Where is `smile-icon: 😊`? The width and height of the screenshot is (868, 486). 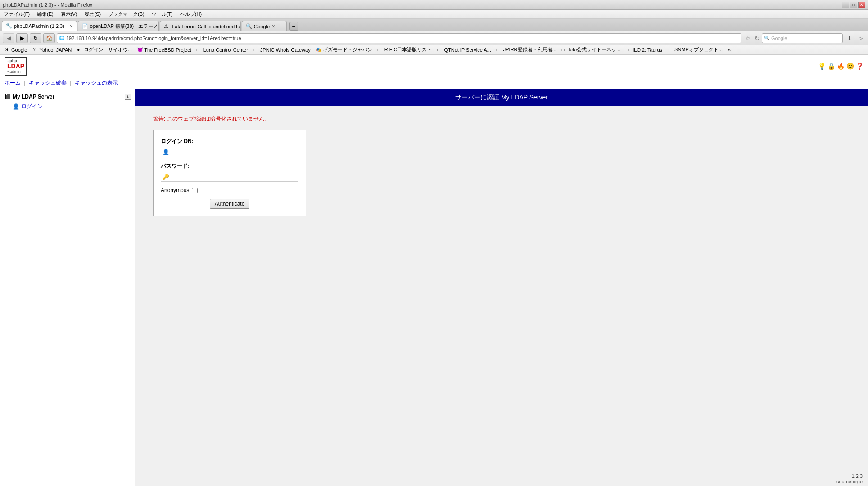 smile-icon: 😊 is located at coordinates (850, 66).